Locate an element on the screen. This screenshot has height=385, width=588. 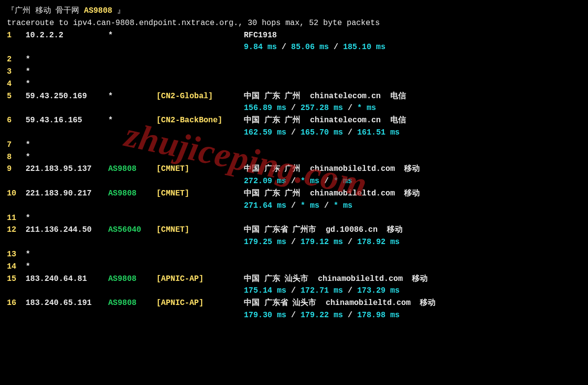
hop-network: [APNIC-AP] is located at coordinates (200, 279).